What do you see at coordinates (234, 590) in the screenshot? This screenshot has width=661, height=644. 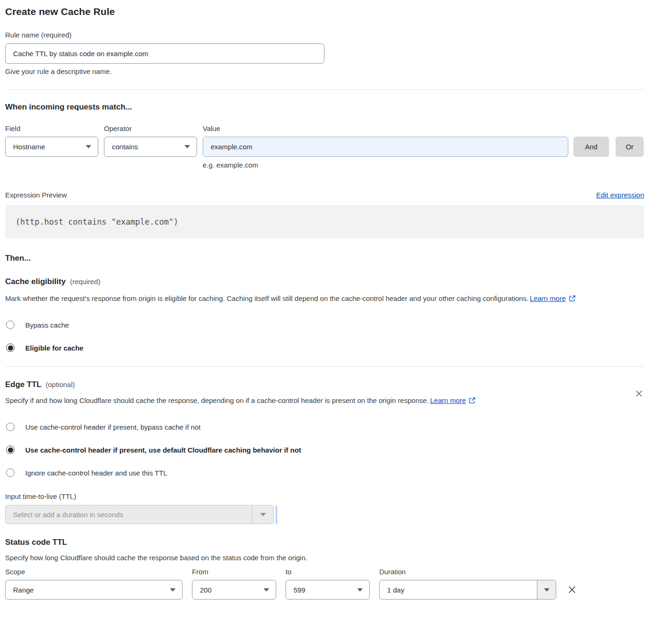 I see `from-select: 200` at bounding box center [234, 590].